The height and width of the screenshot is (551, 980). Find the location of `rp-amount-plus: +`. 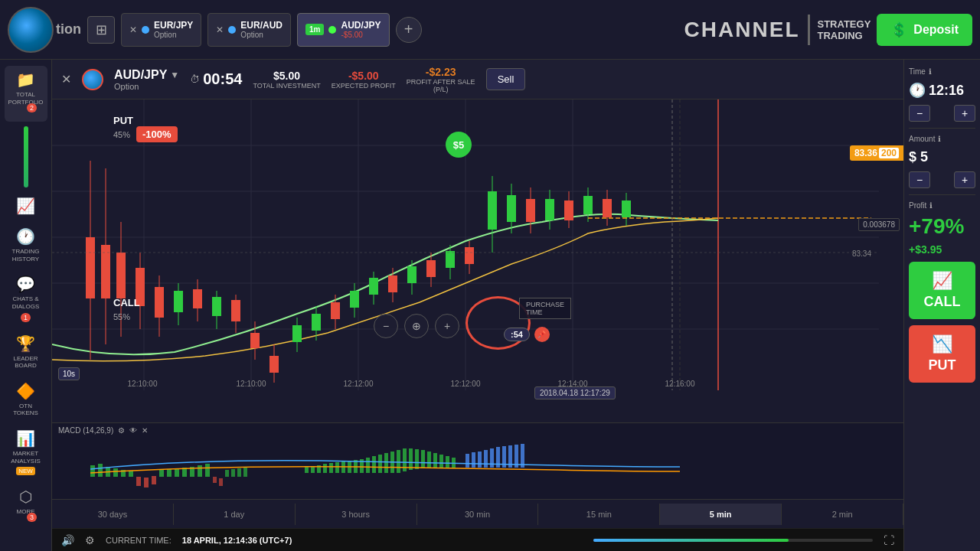

rp-amount-plus: + is located at coordinates (965, 180).